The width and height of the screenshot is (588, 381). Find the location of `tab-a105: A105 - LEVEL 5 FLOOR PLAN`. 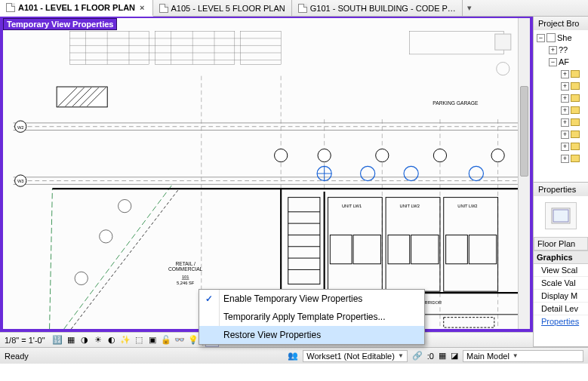

tab-a105: A105 - LEVEL 5 FLOOR PLAN is located at coordinates (223, 8).